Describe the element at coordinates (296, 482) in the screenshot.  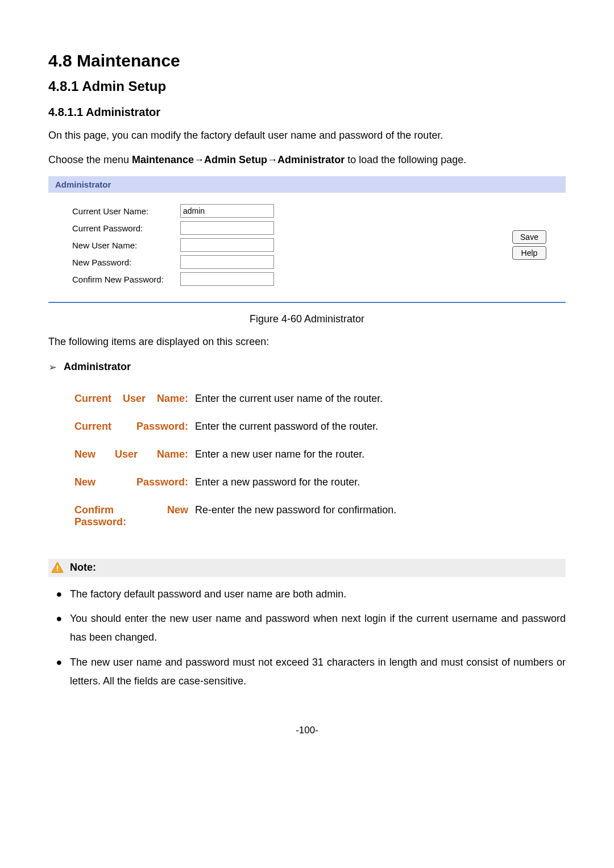
I see `def-desc: Enter a new password for the router.` at that location.